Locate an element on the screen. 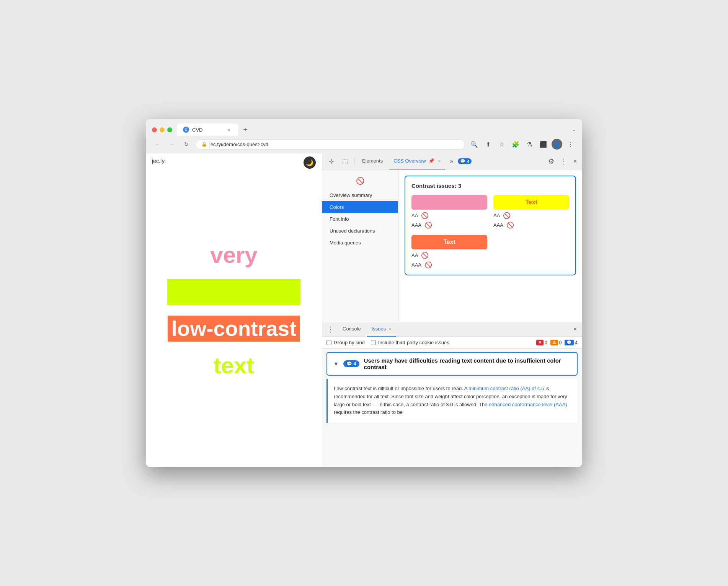 The width and height of the screenshot is (728, 586). issues-counts: ✕ 0 ⚠ 0 💬 4 is located at coordinates (557, 343).